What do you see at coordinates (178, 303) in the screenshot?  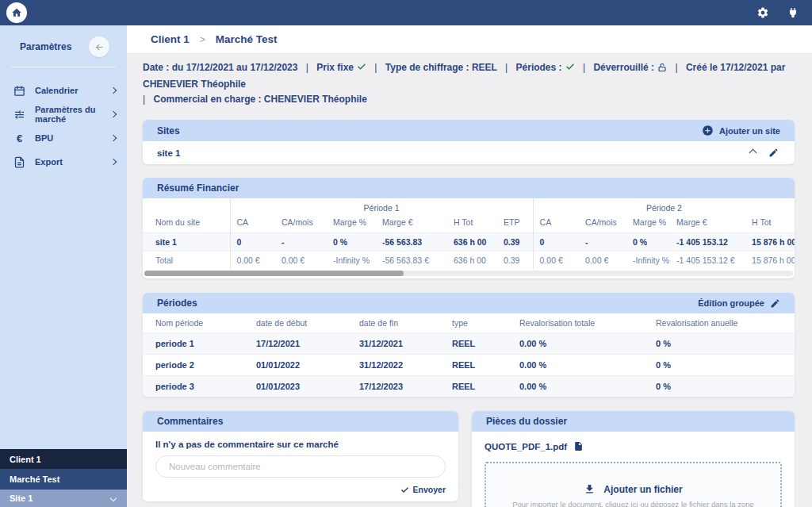 I see `periods-title: Périodes` at bounding box center [178, 303].